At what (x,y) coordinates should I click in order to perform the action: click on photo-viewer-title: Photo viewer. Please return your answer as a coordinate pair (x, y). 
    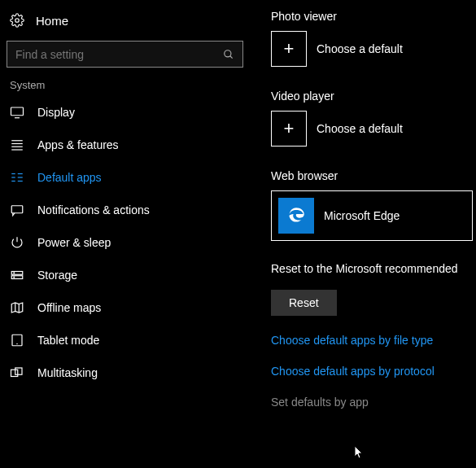
    Looking at the image, I should click on (373, 16).